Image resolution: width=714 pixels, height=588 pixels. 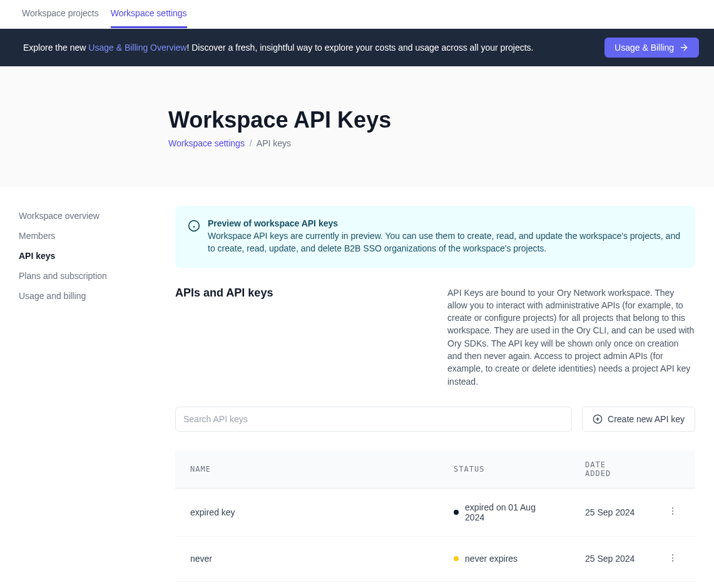 I want to click on table-row: valid key expires on 24 Nov 2024 25 Sep …, so click(x=436, y=584).